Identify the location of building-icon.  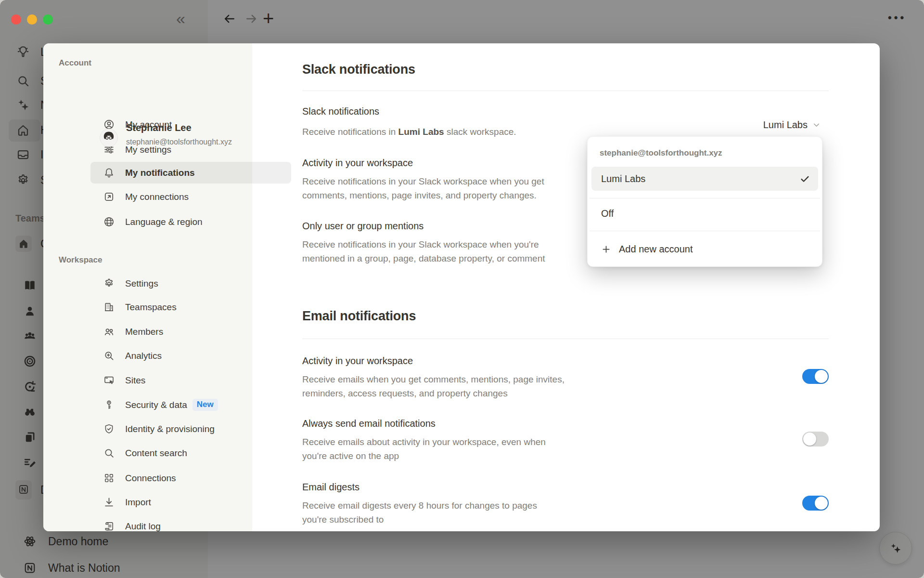
(109, 307).